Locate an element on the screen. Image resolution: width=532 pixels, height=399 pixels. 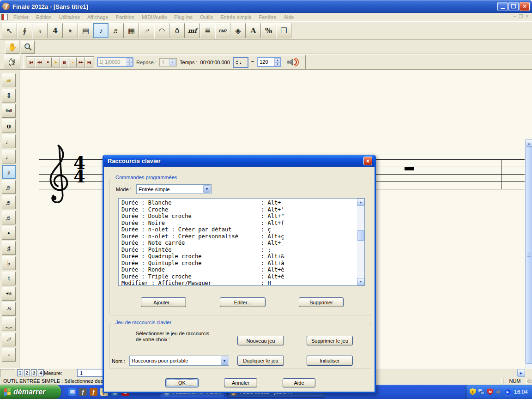
half-note-button: ♩ is located at coordinates (9, 141).